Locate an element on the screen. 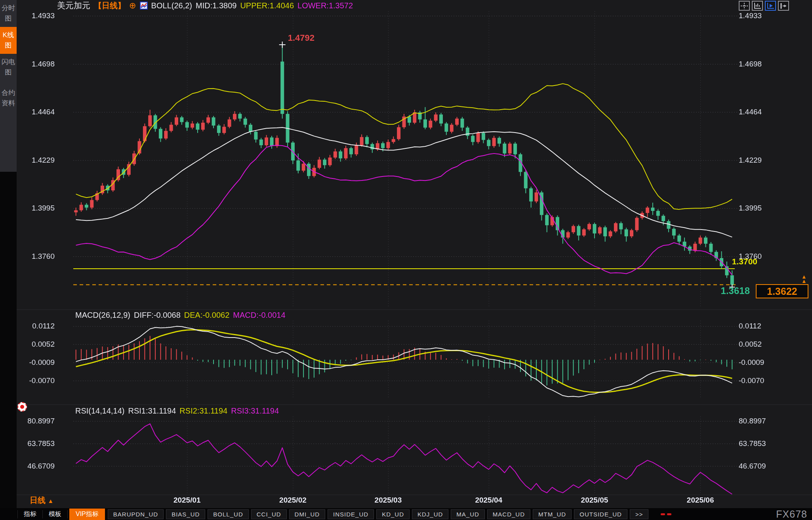  macd-macd-value: MACD:-0.0014 is located at coordinates (259, 315).